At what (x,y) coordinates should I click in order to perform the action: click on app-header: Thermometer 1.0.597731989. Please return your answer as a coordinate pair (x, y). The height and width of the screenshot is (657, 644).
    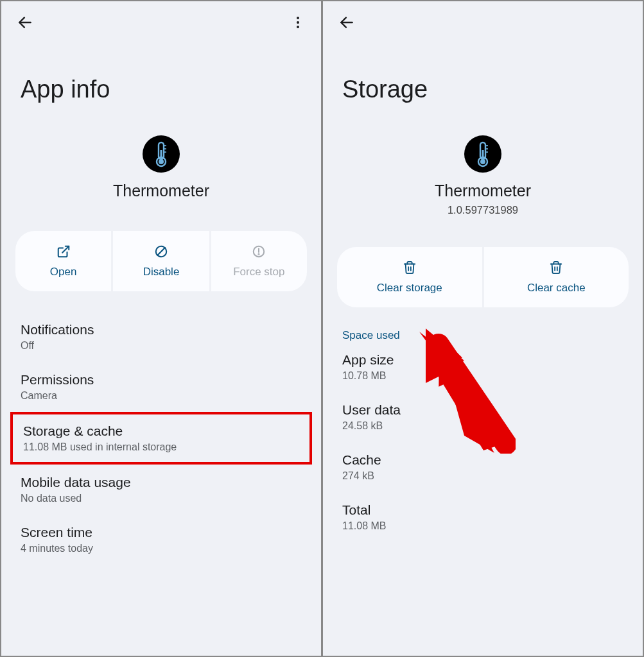
    Looking at the image, I should click on (483, 175).